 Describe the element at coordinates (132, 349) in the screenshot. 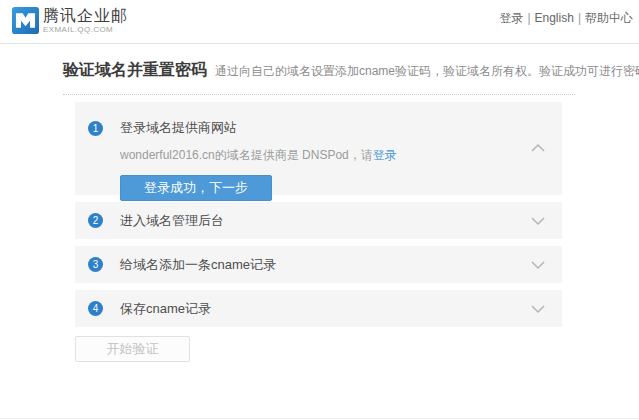

I see `start-verification-button: 开始验证` at that location.